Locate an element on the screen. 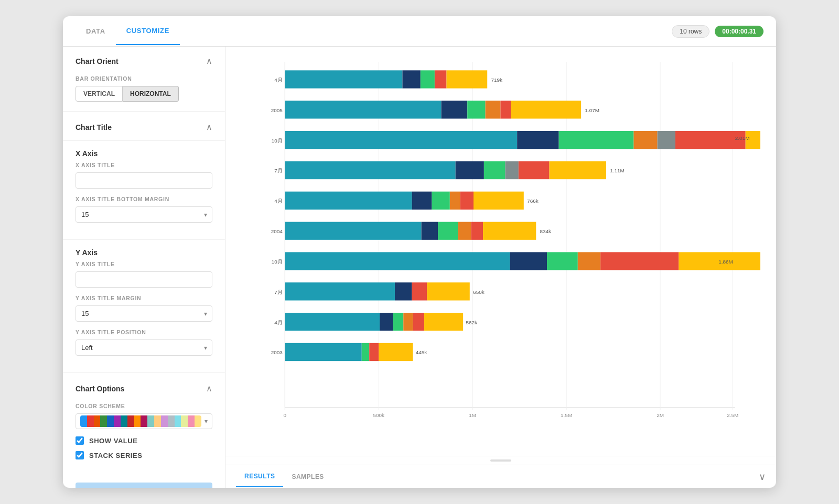 The width and height of the screenshot is (839, 504). x-axis-section: X Axis X AXIS TITLE X AXIS TITLE BOTTOM … is located at coordinates (144, 190).